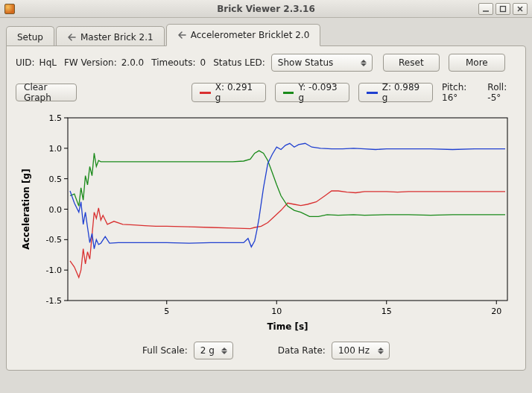 The height and width of the screenshot is (393, 532). I want to click on readings-row: Clear Graph X: 0.291 g Y: -0.093 g Z: 0.…, so click(266, 92).